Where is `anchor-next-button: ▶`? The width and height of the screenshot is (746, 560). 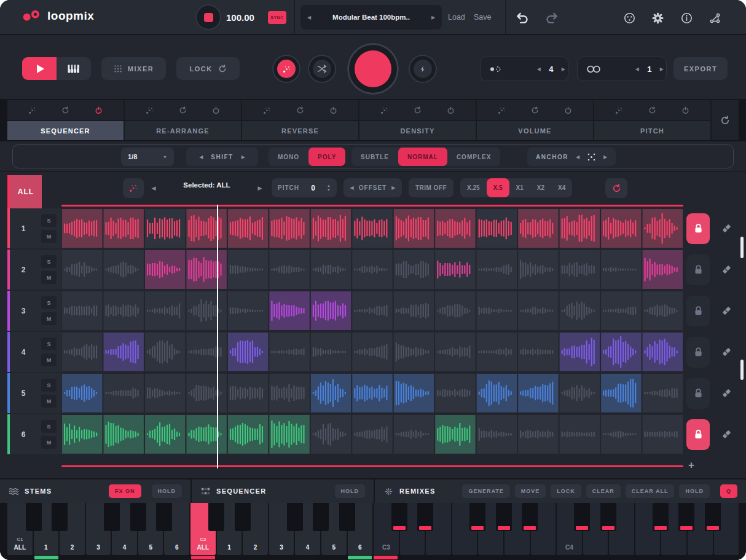
anchor-next-button: ▶ is located at coordinates (605, 157).